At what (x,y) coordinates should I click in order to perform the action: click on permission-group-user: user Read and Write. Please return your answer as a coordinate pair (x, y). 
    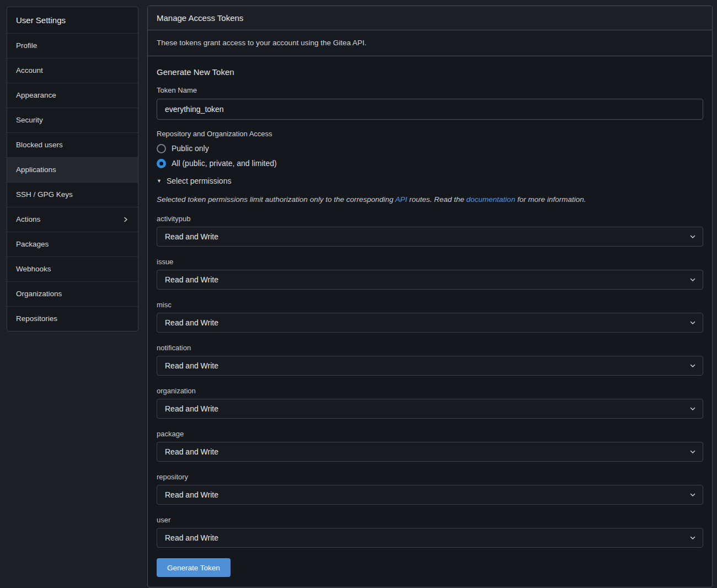
    Looking at the image, I should click on (430, 532).